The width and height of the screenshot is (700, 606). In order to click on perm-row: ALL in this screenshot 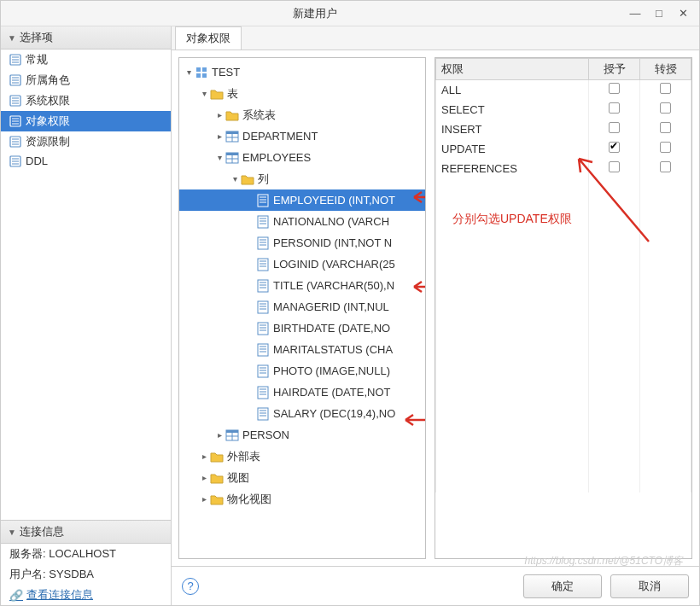, I will do `click(563, 90)`.